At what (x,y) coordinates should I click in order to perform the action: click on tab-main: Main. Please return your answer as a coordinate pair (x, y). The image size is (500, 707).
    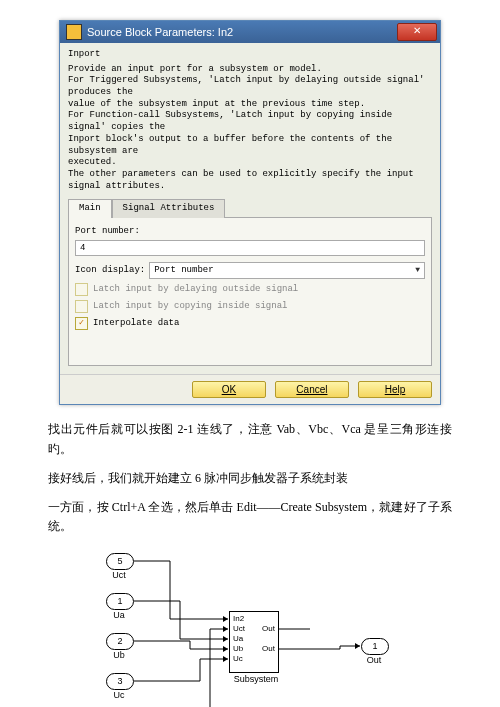
    Looking at the image, I should click on (90, 208).